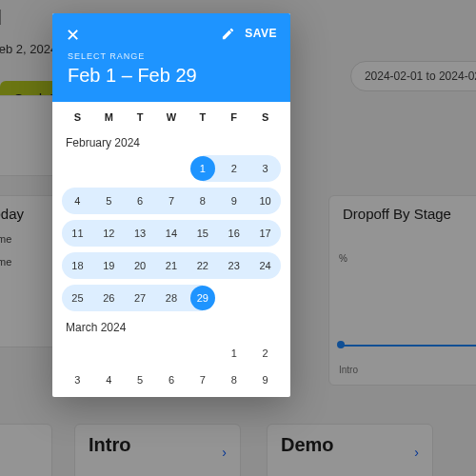 The height and width of the screenshot is (476, 476). I want to click on weekday: M, so click(109, 117).